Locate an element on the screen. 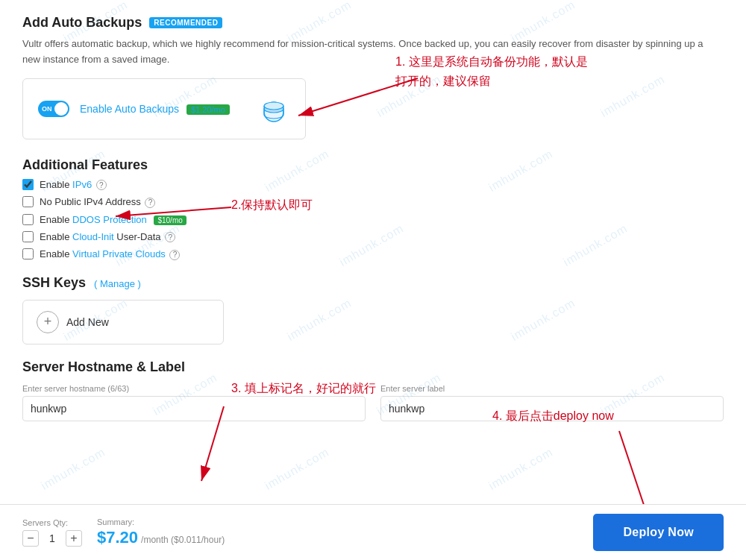  ddos-label: Enable DDOS Protection $10/mo is located at coordinates (113, 219).